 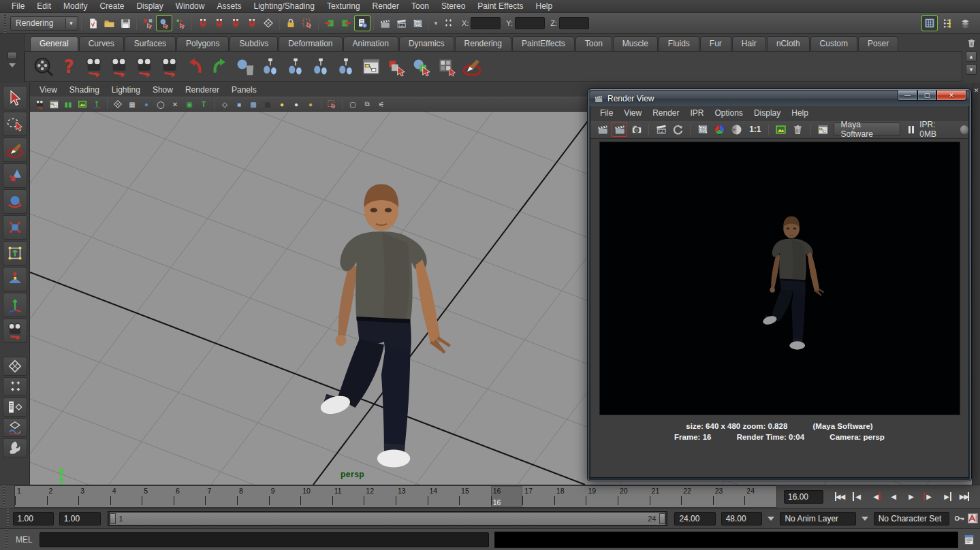 I want to click on default-light-icon: ●, so click(x=296, y=104).